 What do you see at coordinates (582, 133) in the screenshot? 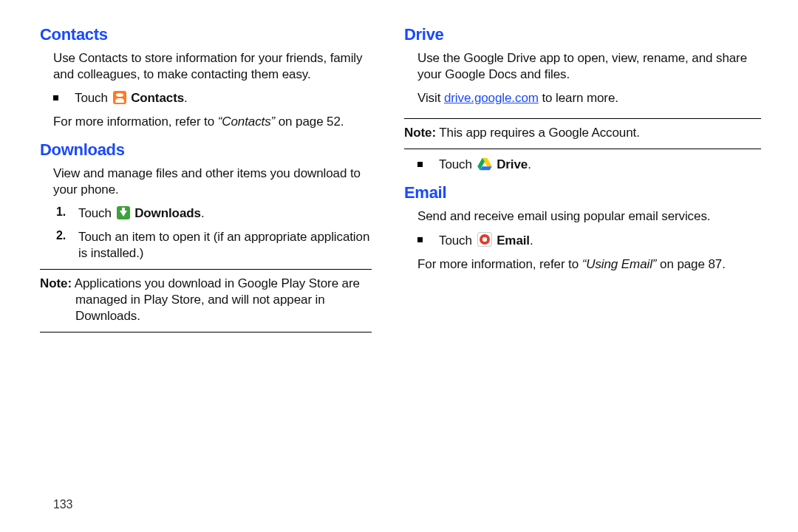
I see `drive-note: Note: This app requires a Google Account…` at bounding box center [582, 133].